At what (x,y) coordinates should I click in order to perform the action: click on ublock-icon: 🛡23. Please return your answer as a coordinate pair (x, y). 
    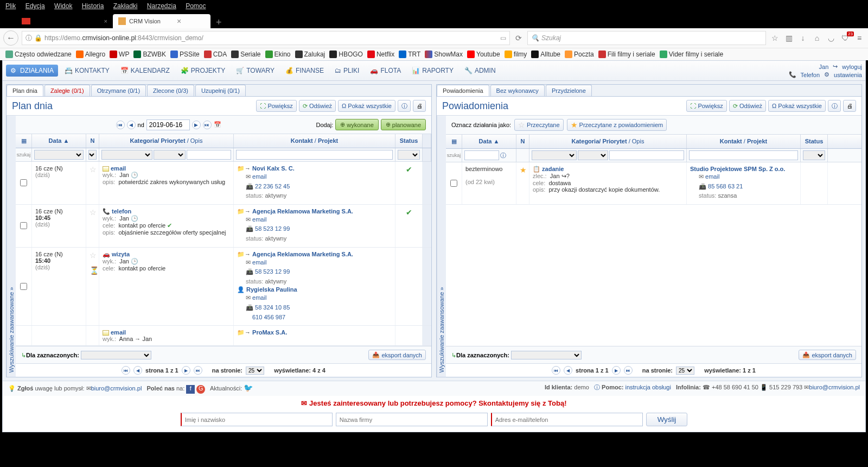
    Looking at the image, I should click on (845, 38).